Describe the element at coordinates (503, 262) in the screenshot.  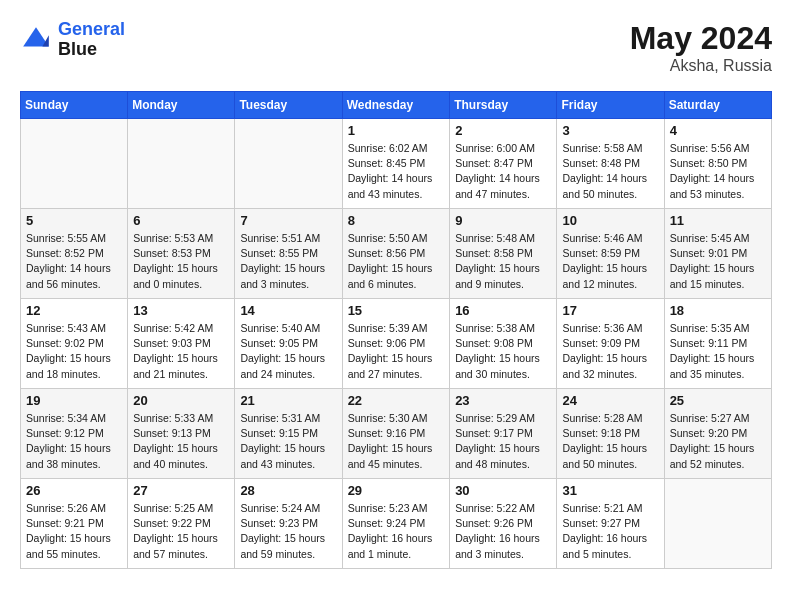
I see `day-info: Sunrise: 5:48 AMSunset: 8:58 PMDaylight:…` at that location.